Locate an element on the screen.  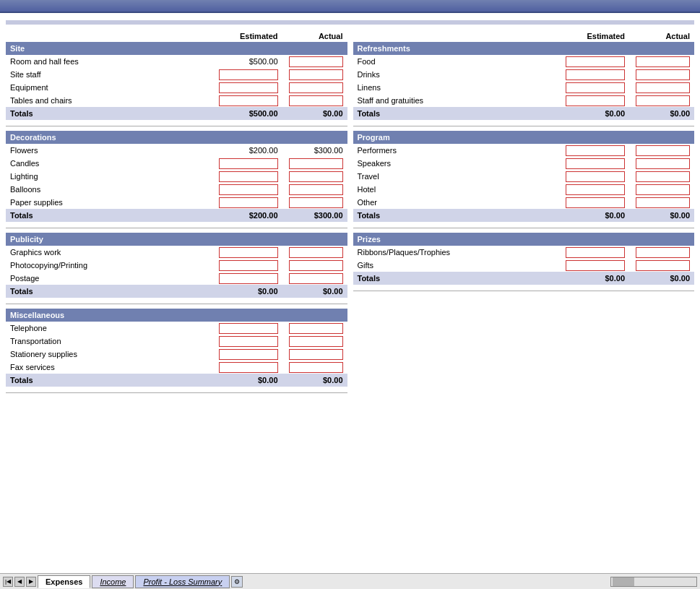
col-header-actual: Actual is located at coordinates (662, 36).